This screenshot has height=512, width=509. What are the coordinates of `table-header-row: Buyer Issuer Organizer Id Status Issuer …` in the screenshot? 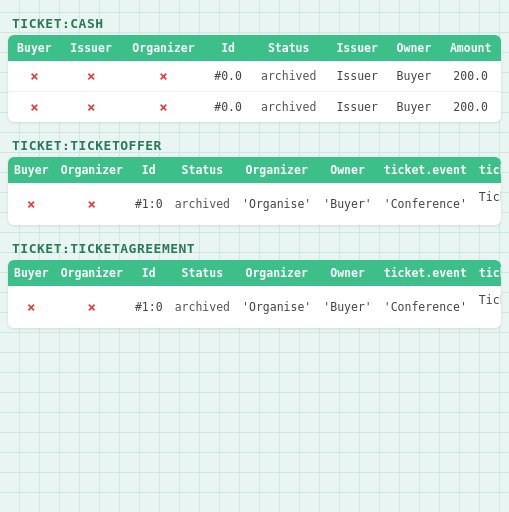 It's located at (254, 48).